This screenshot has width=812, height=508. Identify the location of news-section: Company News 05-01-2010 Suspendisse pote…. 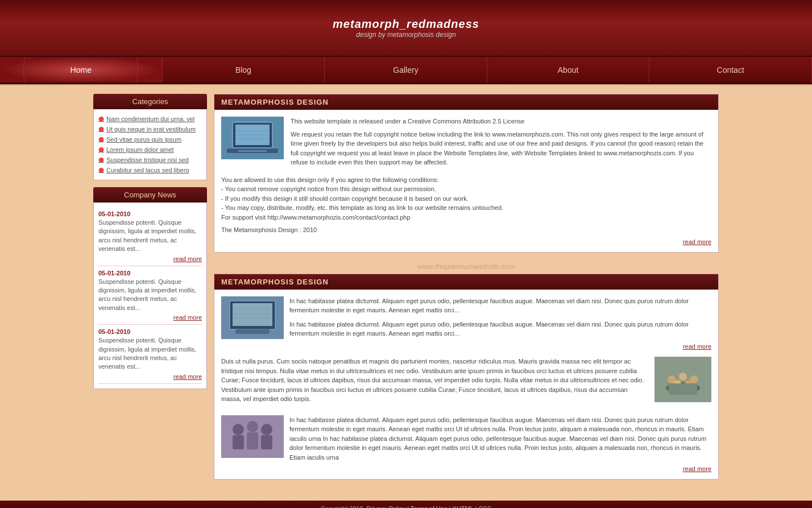
(150, 288).